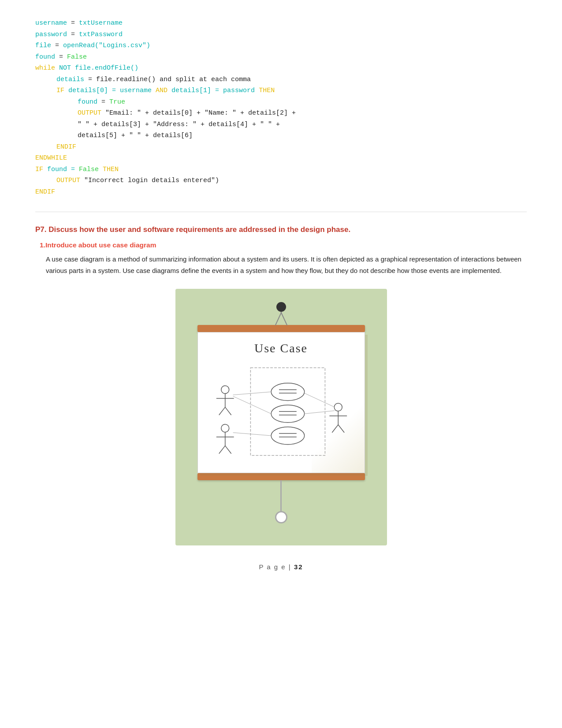 This screenshot has height=728, width=562. What do you see at coordinates (281, 125) in the screenshot?
I see `code-line-10: " " + details[3] + "Address: " + details…` at bounding box center [281, 125].